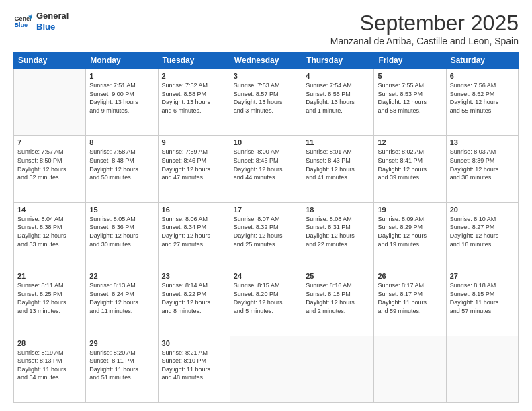 The width and height of the screenshot is (532, 411). I want to click on logo: General Blue General Blue, so click(41, 21).